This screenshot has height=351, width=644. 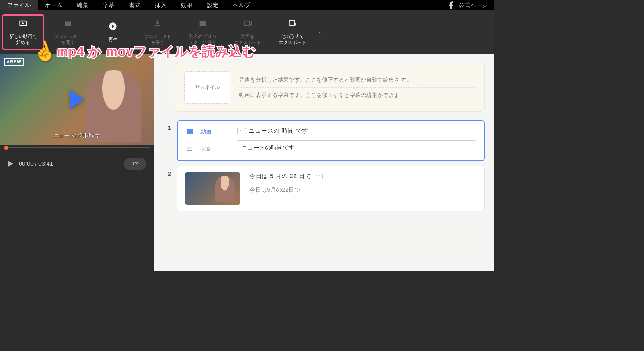 What do you see at coordinates (83, 6) in the screenshot?
I see `menu-edit: 編集` at bounding box center [83, 6].